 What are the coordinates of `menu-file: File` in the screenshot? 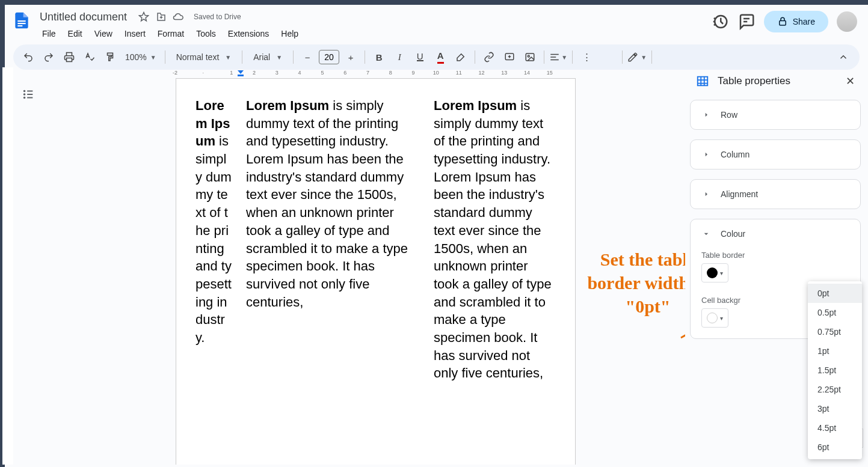 It's located at (49, 34).